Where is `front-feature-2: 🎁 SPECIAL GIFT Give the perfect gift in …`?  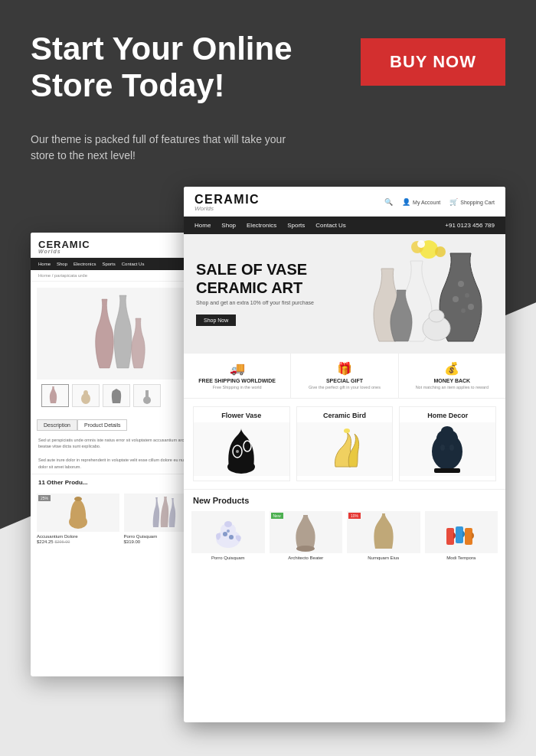
front-feature-2: 🎁 SPECIAL GIFT Give the perfect gift in … is located at coordinates (345, 376).